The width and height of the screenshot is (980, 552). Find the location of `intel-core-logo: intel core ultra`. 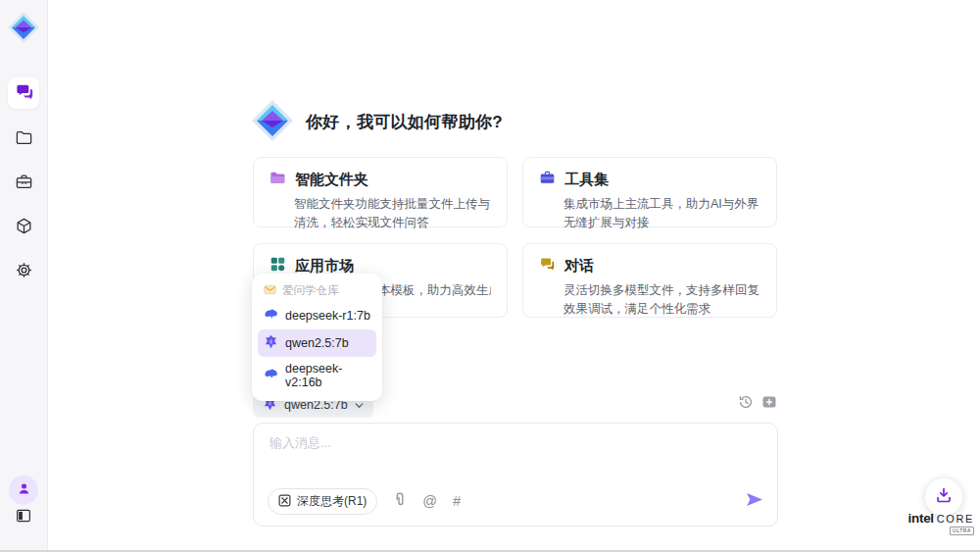

intel-core-logo: intel core ultra is located at coordinates (941, 524).